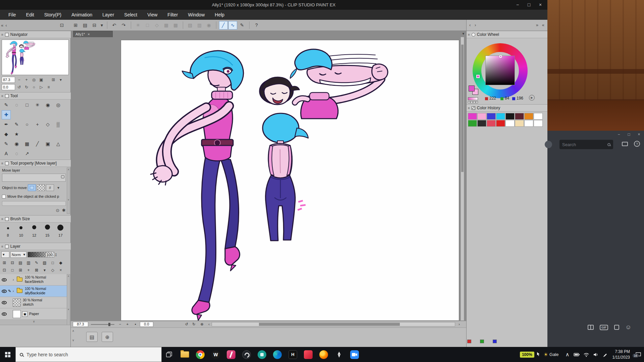 The image size is (644, 362). What do you see at coordinates (333, 324) in the screenshot?
I see `canvas-horizontal-scrollbar` at bounding box center [333, 324].